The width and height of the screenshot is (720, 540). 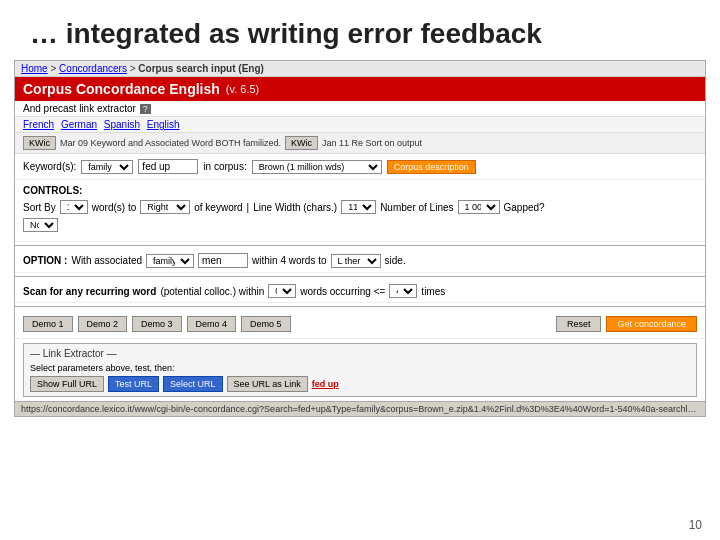 I want to click on num-lines-select: 1 000, so click(x=479, y=207).